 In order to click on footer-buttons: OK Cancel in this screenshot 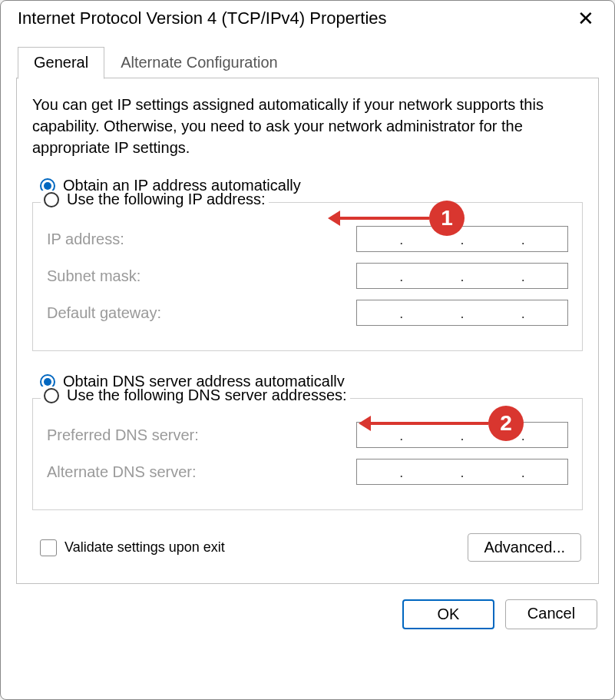, I will do `click(307, 615)`.